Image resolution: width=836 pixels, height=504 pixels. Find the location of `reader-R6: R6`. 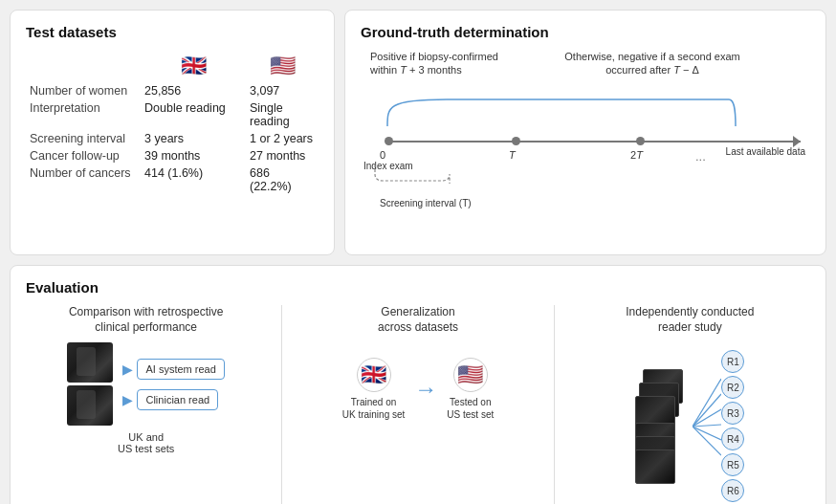

reader-R6: R6 is located at coordinates (733, 491).